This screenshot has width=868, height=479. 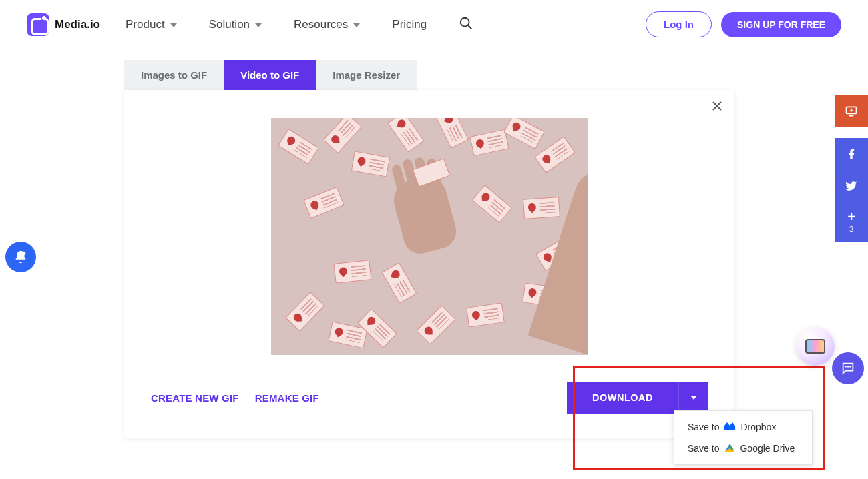 I want to click on action-row: CREATE NEW GIF REMAKE GIF DOWNLOAD, so click(x=429, y=398).